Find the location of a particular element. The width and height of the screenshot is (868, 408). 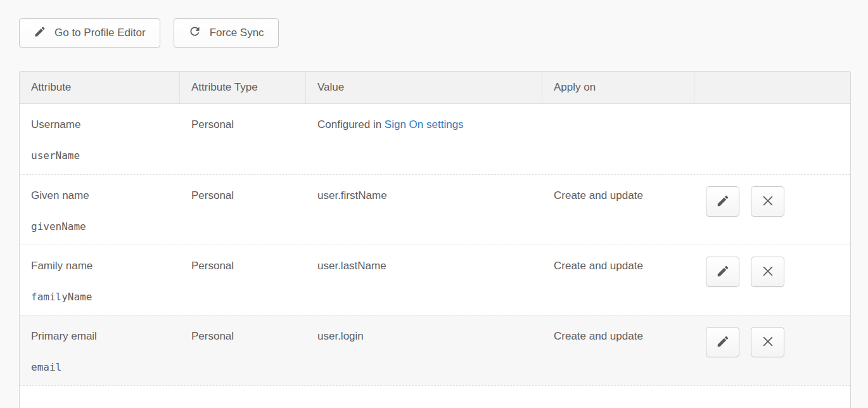

sign-on-settings-link: Sign On settings is located at coordinates (424, 124).